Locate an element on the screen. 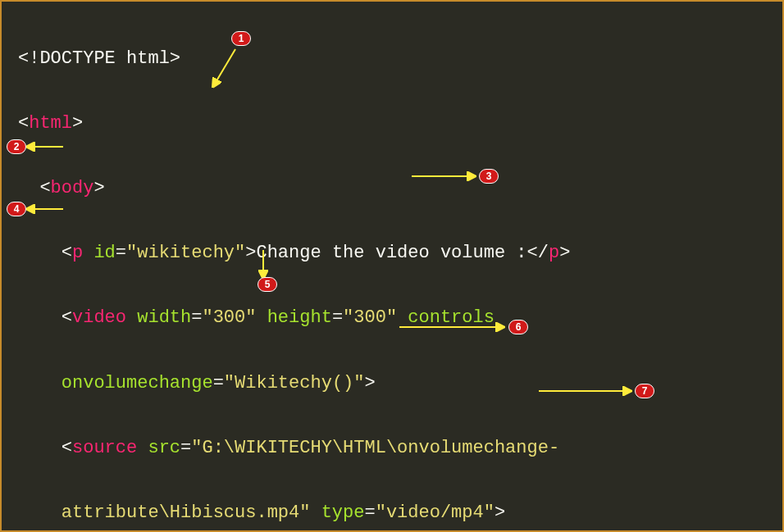 The height and width of the screenshot is (532, 784). type-attr: type is located at coordinates (337, 513).